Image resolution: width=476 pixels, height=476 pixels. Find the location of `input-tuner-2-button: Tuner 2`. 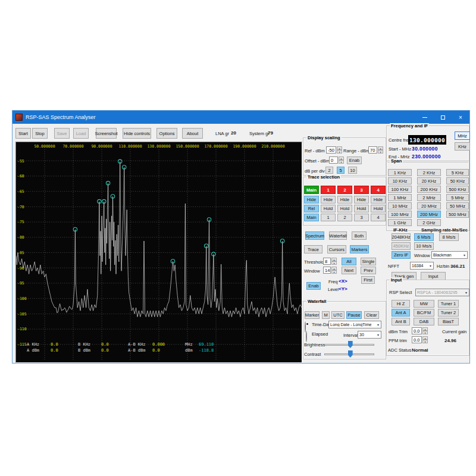

input-tuner-2-button: Tuner 2 is located at coordinates (449, 313).